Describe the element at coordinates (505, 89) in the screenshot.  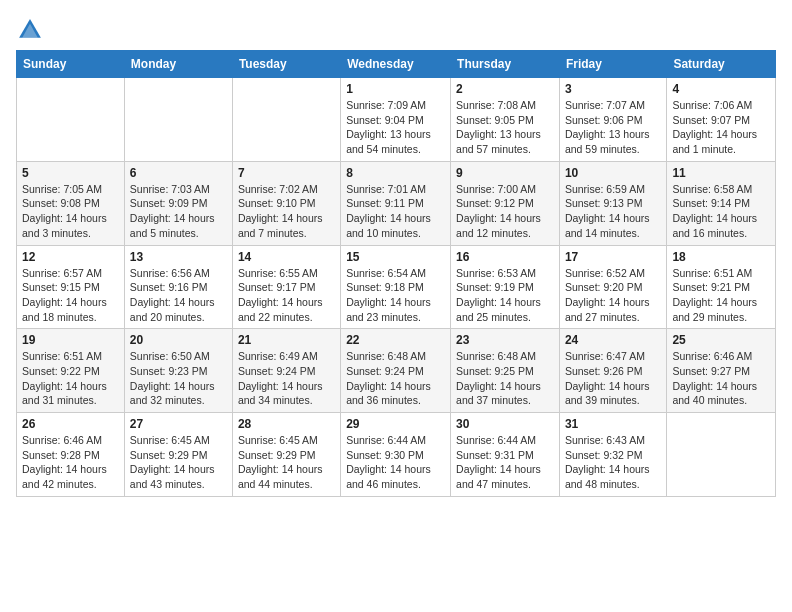
I see `day-number: 2` at that location.